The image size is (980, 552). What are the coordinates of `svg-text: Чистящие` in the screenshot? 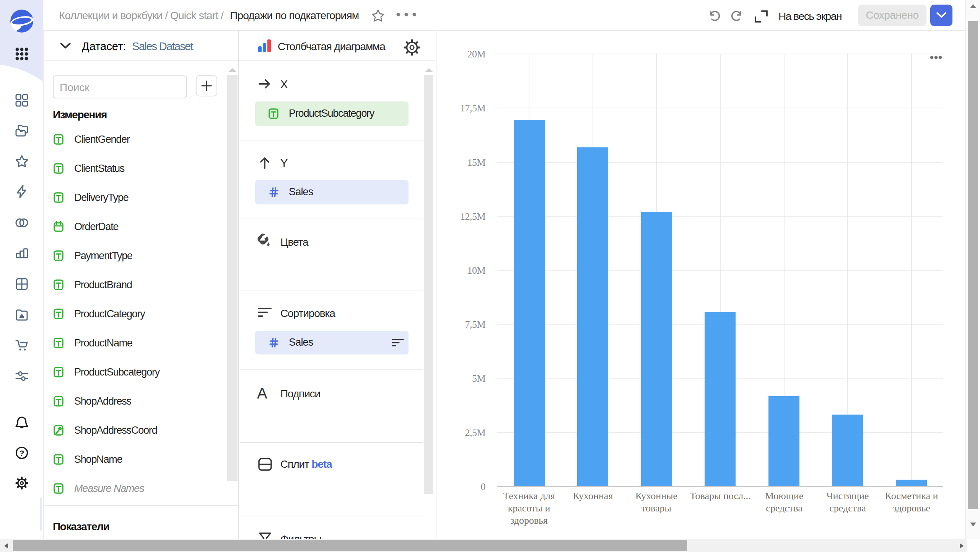 It's located at (848, 496).